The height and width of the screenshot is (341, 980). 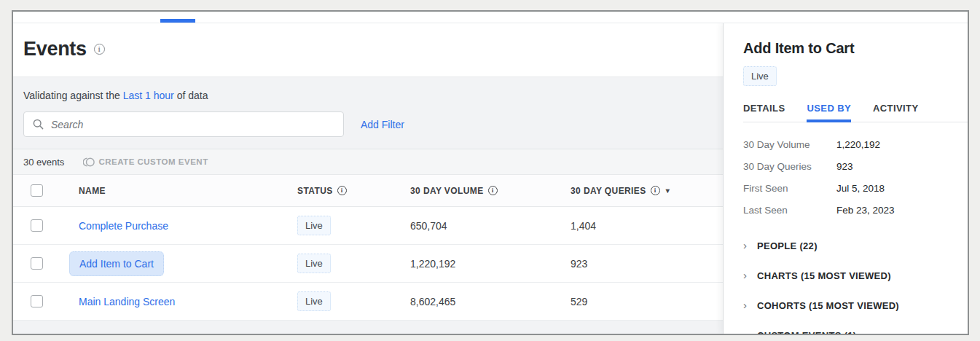 I want to click on usage-stats: 30 Day Volume 1,220,192 30 Day Queries 9…, so click(x=847, y=178).